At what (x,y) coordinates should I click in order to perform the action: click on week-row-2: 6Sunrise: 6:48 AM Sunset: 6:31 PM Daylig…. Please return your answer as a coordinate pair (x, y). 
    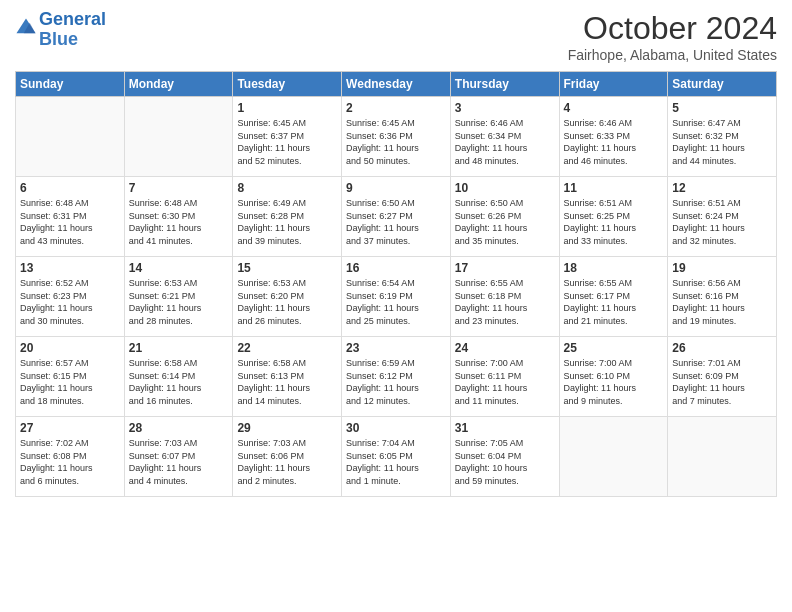
    Looking at the image, I should click on (396, 217).